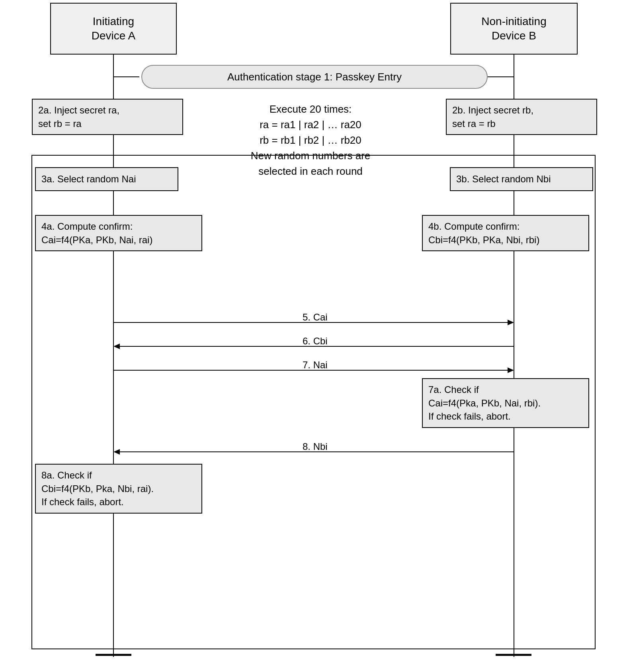 Image resolution: width=627 pixels, height=672 pixels. What do you see at coordinates (315, 317) in the screenshot?
I see `arrow-5-label: 5. Cai` at bounding box center [315, 317].